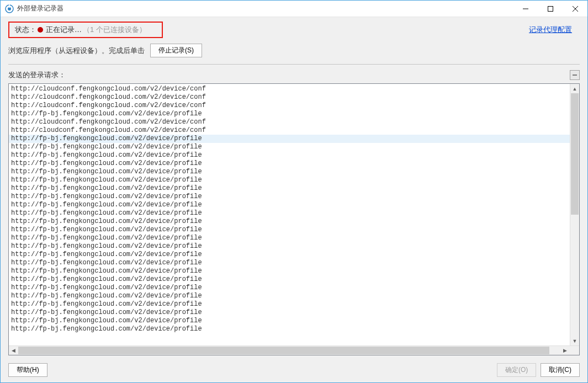 This screenshot has width=588, height=383. I want to click on horizontal-scroll-thumb, so click(284, 350).